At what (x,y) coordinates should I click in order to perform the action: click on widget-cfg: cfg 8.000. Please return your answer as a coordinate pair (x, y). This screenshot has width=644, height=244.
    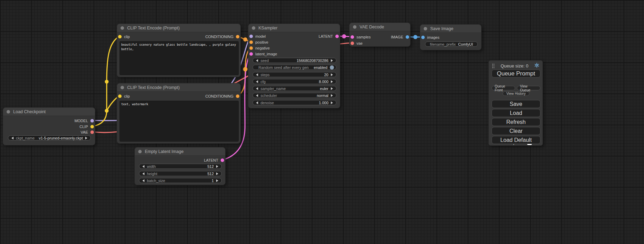
    Looking at the image, I should click on (294, 82).